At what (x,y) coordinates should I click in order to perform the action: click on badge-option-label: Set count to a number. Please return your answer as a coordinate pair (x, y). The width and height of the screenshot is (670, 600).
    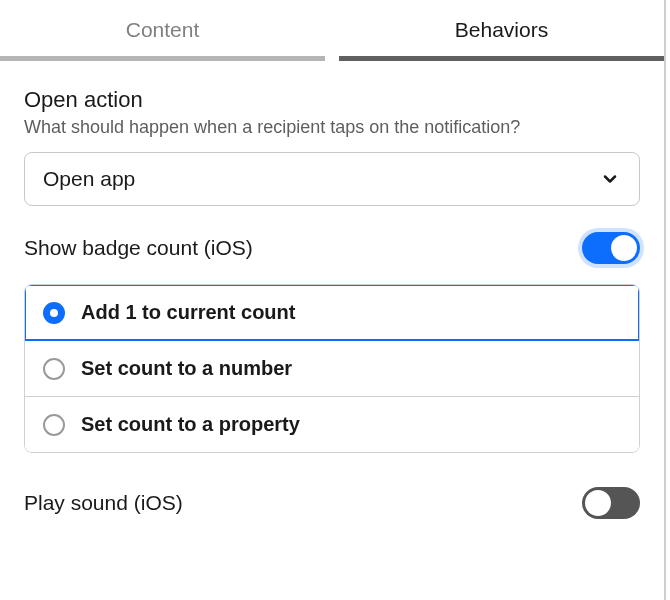
    Looking at the image, I should click on (186, 368).